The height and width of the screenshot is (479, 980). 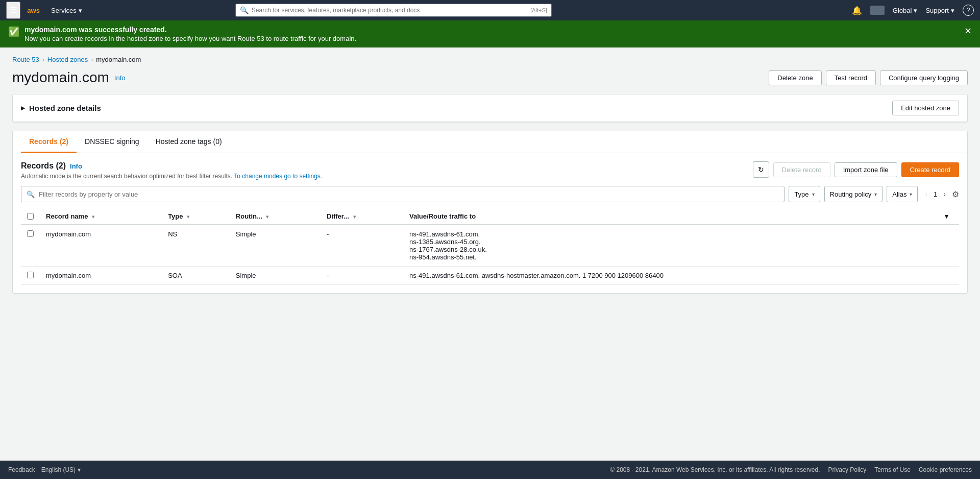 I want to click on alias-filter-dropdown: Alias ▾, so click(x=902, y=194).